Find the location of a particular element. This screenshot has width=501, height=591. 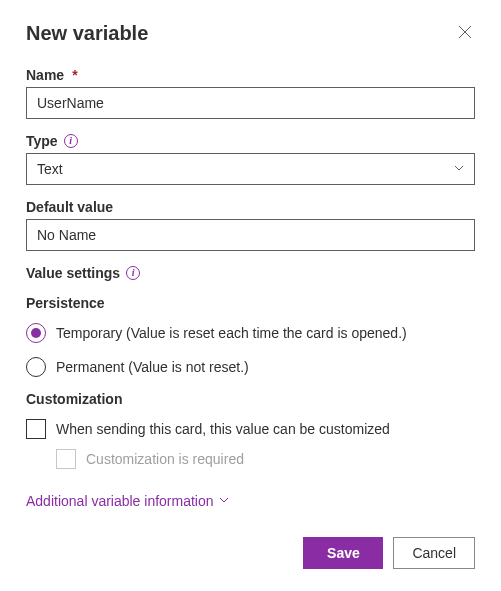

close-button is located at coordinates (465, 34).